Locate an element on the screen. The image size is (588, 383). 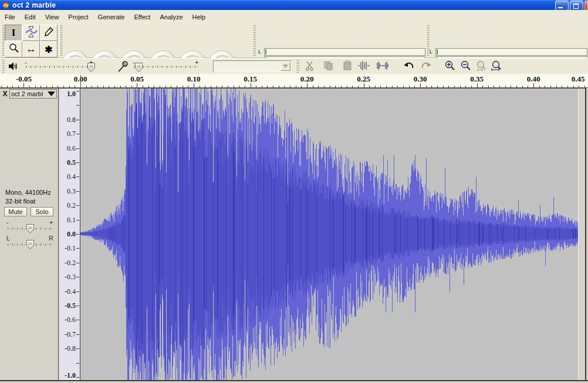
multi-tool-button: ✱ is located at coordinates (49, 49).